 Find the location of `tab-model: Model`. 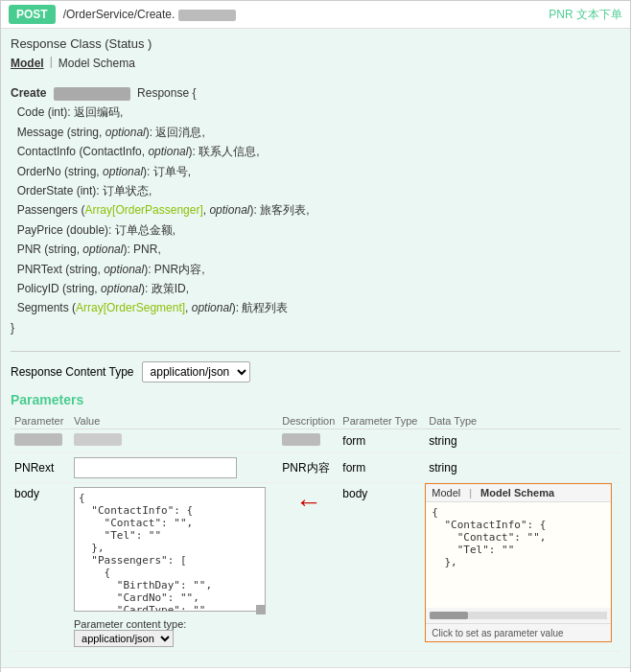

tab-model: Model is located at coordinates (27, 63).